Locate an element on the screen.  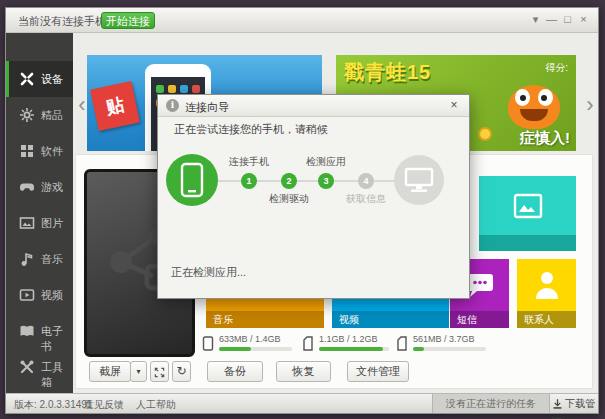
sidebar-item-music: 音乐 is located at coordinates (40, 259).